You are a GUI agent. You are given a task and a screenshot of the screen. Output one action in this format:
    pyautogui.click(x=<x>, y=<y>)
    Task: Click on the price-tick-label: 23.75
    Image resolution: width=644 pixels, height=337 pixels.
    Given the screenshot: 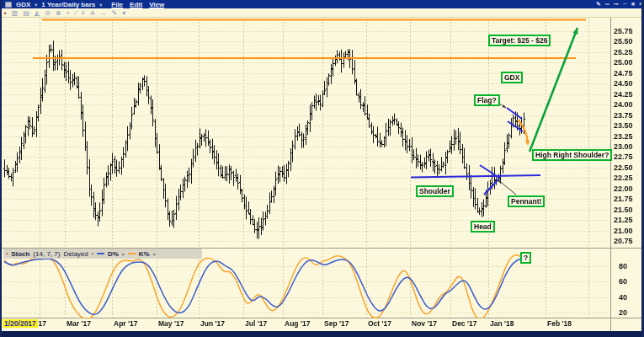 What is the action you would take?
    pyautogui.click(x=623, y=115)
    